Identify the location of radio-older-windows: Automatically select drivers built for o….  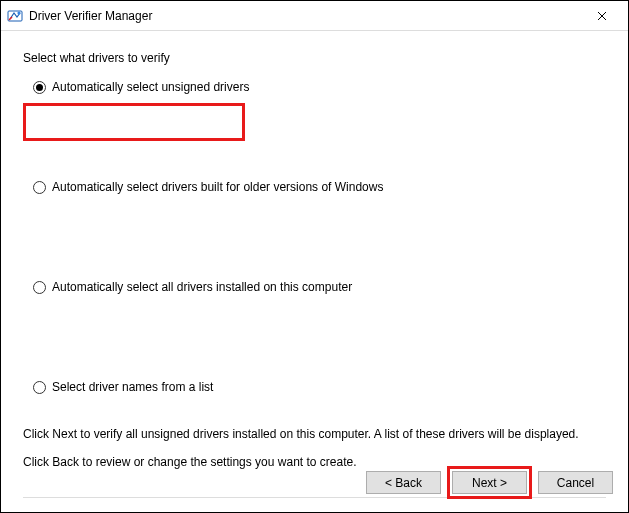
(314, 187).